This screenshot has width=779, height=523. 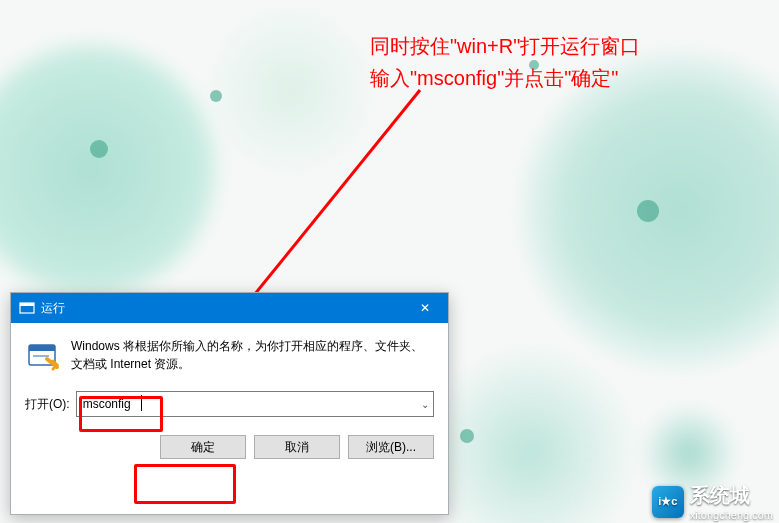 What do you see at coordinates (505, 62) in the screenshot?
I see `instruction-text: 同时按住"win+R"打开运行窗口 输入"msconfig"并点击"确定"` at bounding box center [505, 62].